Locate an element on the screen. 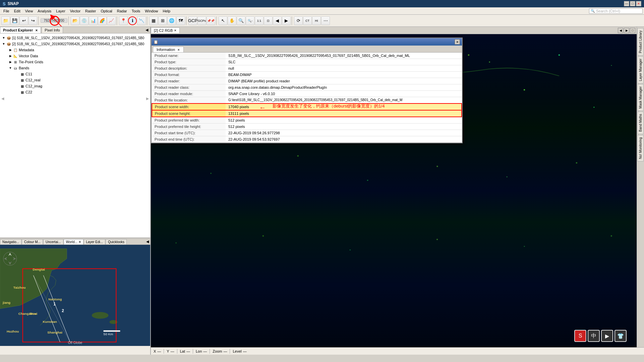 The width and height of the screenshot is (644, 362). tree-prev-arrow: ◀ is located at coordinates (3, 98).